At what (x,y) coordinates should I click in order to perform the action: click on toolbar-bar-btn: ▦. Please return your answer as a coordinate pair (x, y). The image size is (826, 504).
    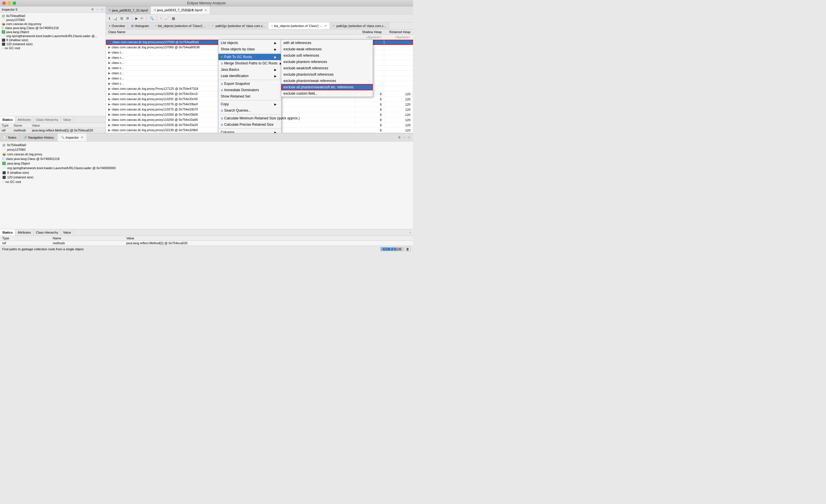
    Looking at the image, I should click on (173, 18).